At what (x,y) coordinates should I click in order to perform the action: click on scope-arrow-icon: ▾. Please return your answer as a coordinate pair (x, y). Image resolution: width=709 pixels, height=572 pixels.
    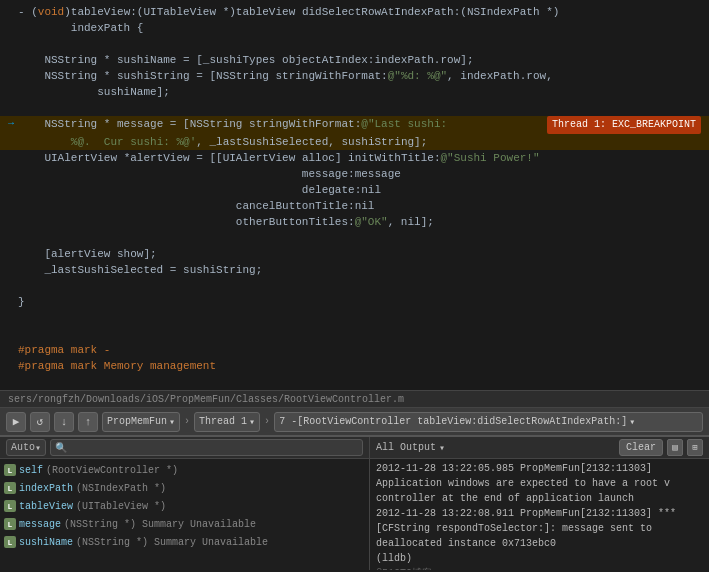
    Looking at the image, I should click on (38, 448).